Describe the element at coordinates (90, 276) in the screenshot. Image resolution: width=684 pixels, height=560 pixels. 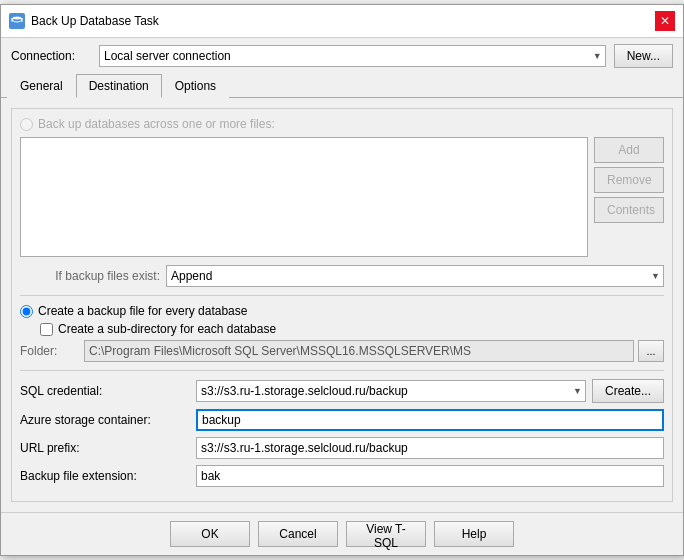
I see `if-backup-label: If backup files exist:` at that location.